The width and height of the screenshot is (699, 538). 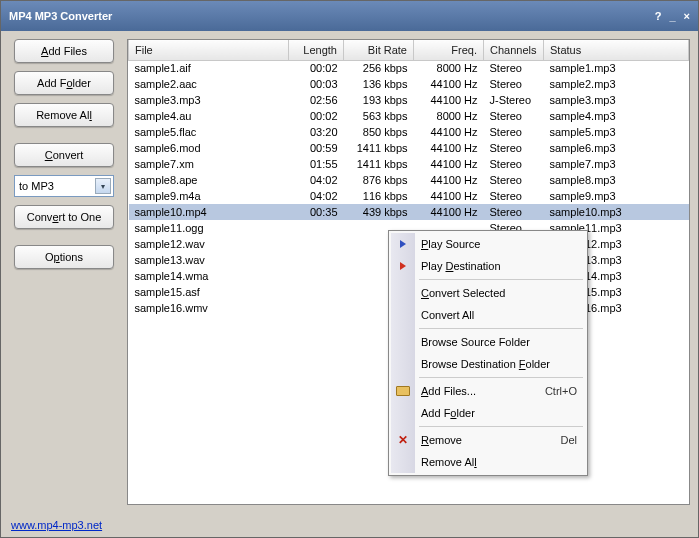 What do you see at coordinates (616, 50) in the screenshot?
I see `col-status: Status` at bounding box center [616, 50].